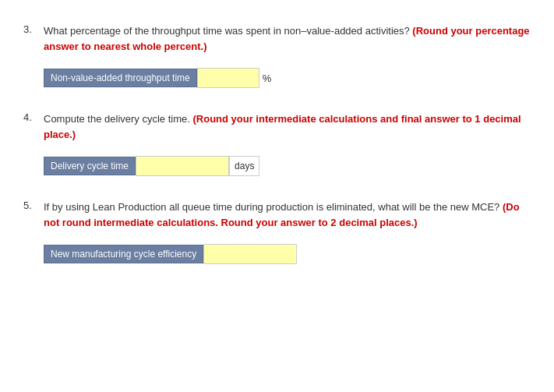  What do you see at coordinates (287, 126) in the screenshot?
I see `question-4-text: Compute the delivery cycle time. (Round …` at bounding box center [287, 126].